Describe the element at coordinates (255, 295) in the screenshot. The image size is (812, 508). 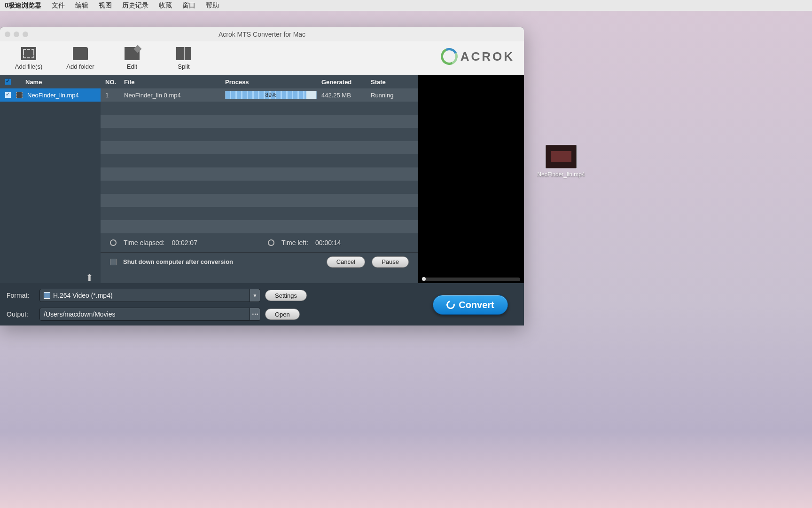
I see `format-dropdown-icon: ▼` at that location.